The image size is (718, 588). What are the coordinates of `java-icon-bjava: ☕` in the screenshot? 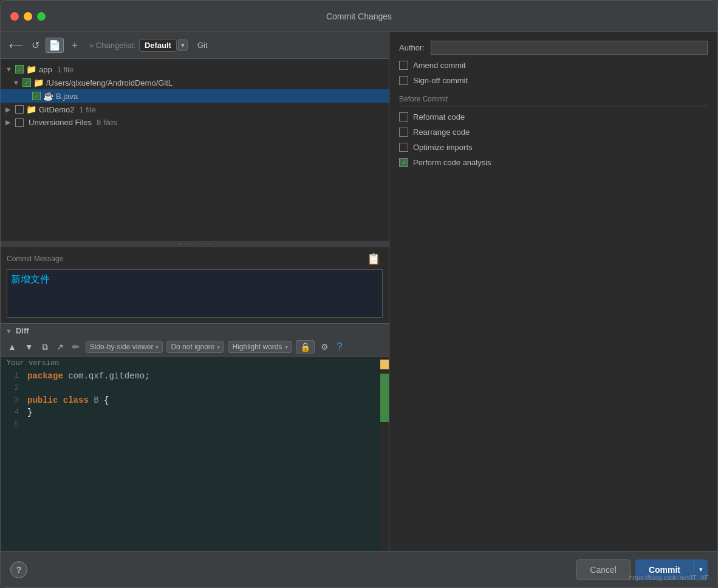 It's located at (49, 96).